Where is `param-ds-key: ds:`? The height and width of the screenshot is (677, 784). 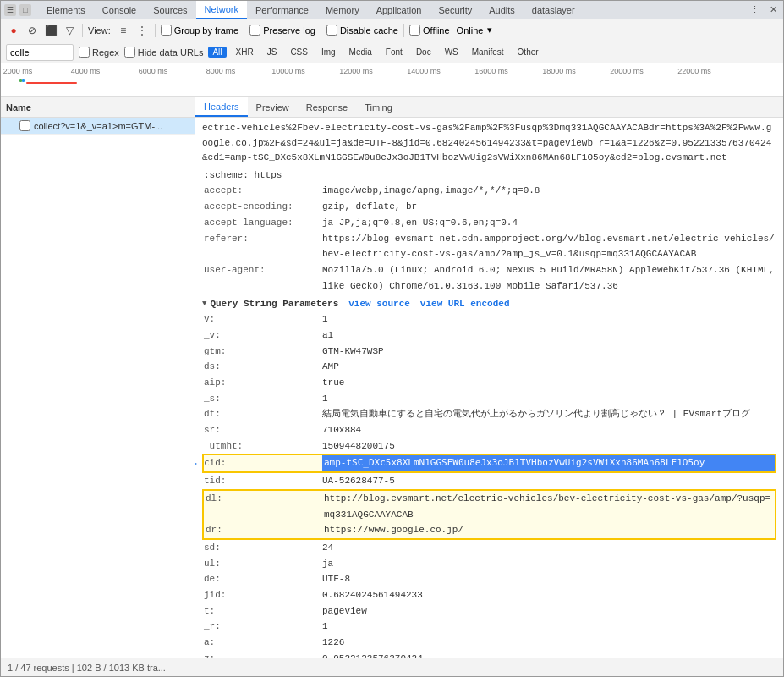
param-ds-key: ds: is located at coordinates (263, 367).